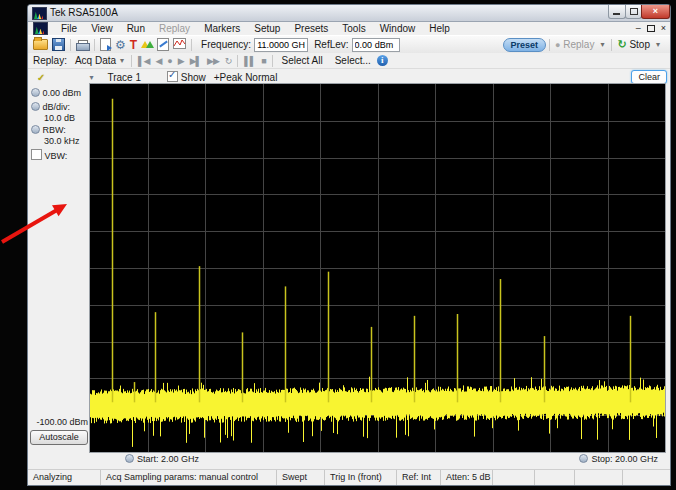 The height and width of the screenshot is (490, 676). What do you see at coordinates (82, 45) in the screenshot?
I see `print-icon` at bounding box center [82, 45].